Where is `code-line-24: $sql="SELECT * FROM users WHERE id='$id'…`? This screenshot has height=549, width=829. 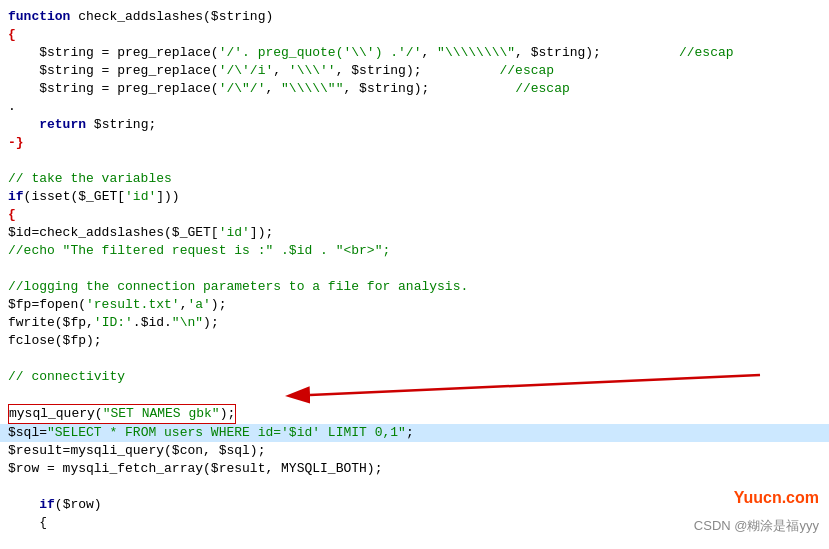 code-line-24: $sql="SELECT * FROM users WHERE id='$id'… is located at coordinates (414, 433).